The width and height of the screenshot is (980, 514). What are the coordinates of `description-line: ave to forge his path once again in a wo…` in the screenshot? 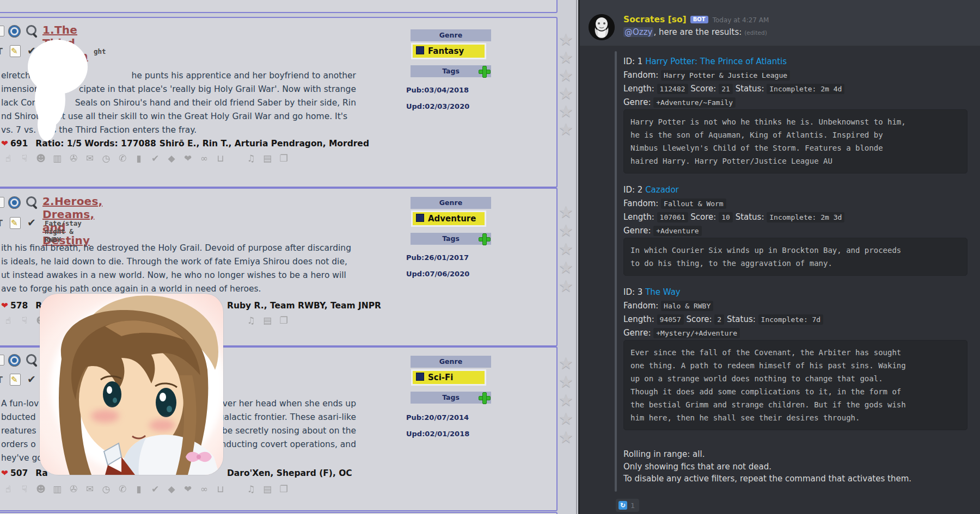 It's located at (131, 289).